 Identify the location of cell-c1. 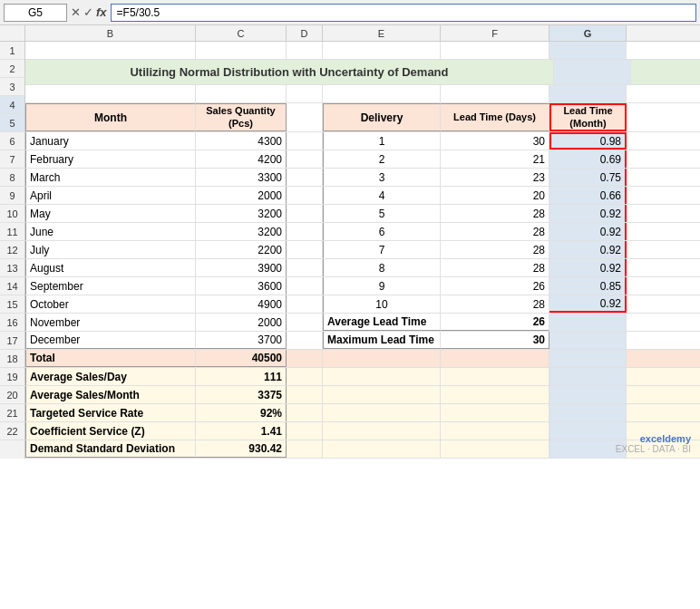
(241, 51).